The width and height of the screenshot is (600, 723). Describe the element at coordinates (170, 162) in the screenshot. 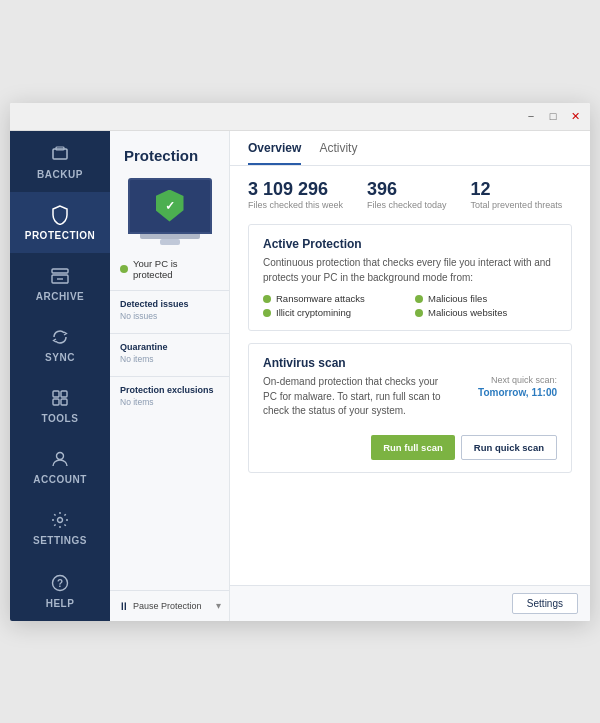

I see `mid-panel-title: Protection` at that location.